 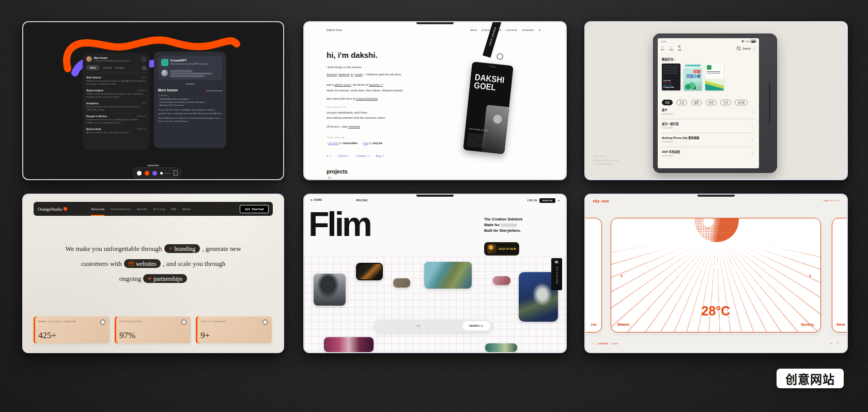 What do you see at coordinates (332, 74) in the screenshot?
I see `link-frontend: frontend` at bounding box center [332, 74].